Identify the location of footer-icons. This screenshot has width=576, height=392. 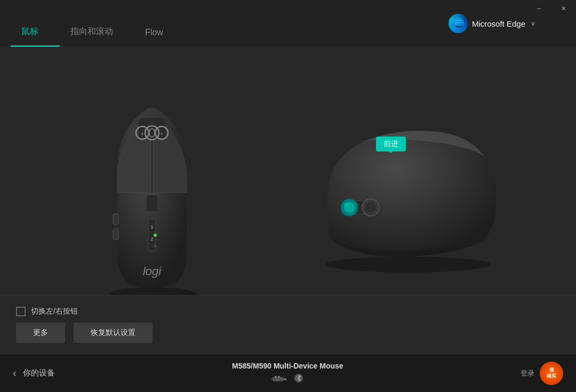
(287, 379).